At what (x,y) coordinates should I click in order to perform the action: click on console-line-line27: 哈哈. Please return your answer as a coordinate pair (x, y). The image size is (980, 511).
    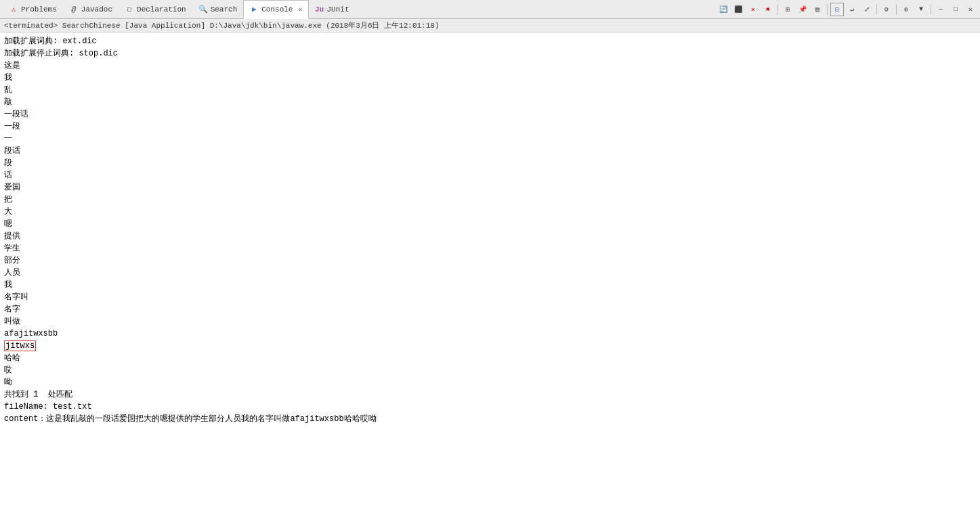
    Looking at the image, I should click on (490, 358).